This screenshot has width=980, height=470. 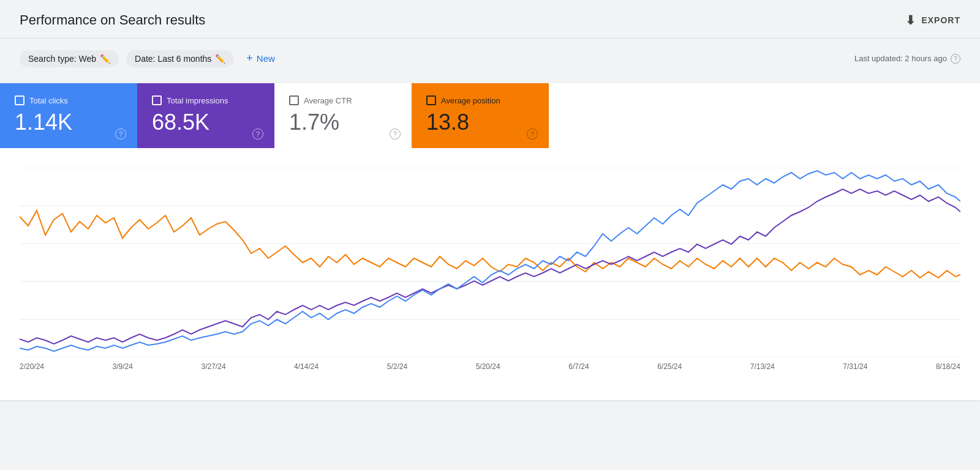 I want to click on metric-label-impressions: Total impressions, so click(x=206, y=100).